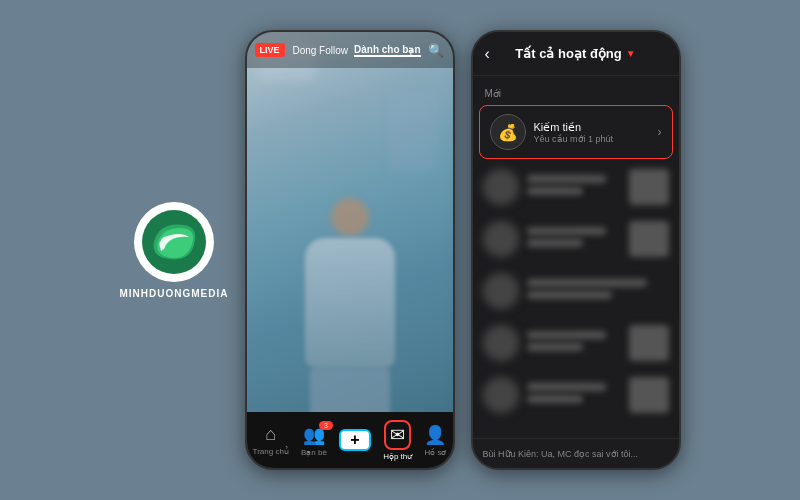 This screenshot has width=800, height=500. Describe the element at coordinates (576, 54) in the screenshot. I see `right-header: ‹ Tất cả hoạt động ▼` at that location.